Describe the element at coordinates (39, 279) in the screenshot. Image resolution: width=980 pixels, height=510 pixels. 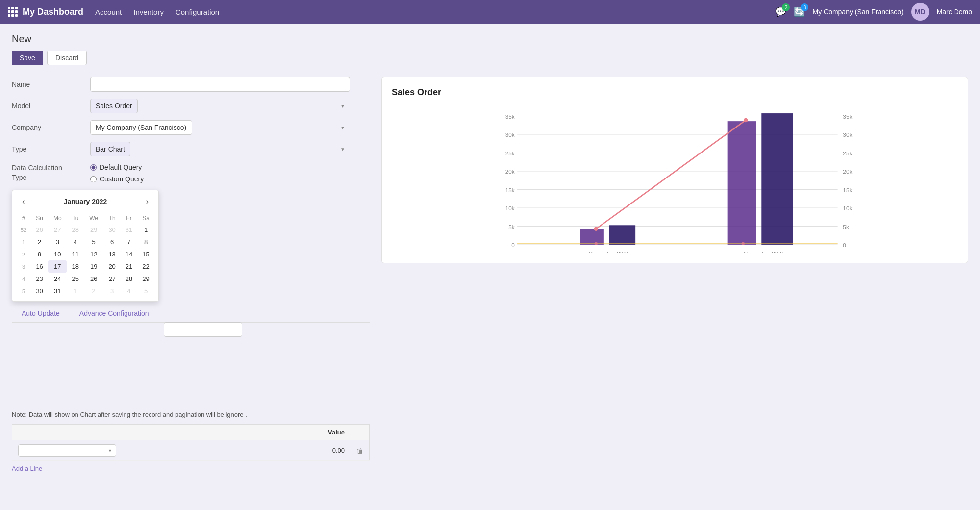
I see `cal-day: 23` at that location.